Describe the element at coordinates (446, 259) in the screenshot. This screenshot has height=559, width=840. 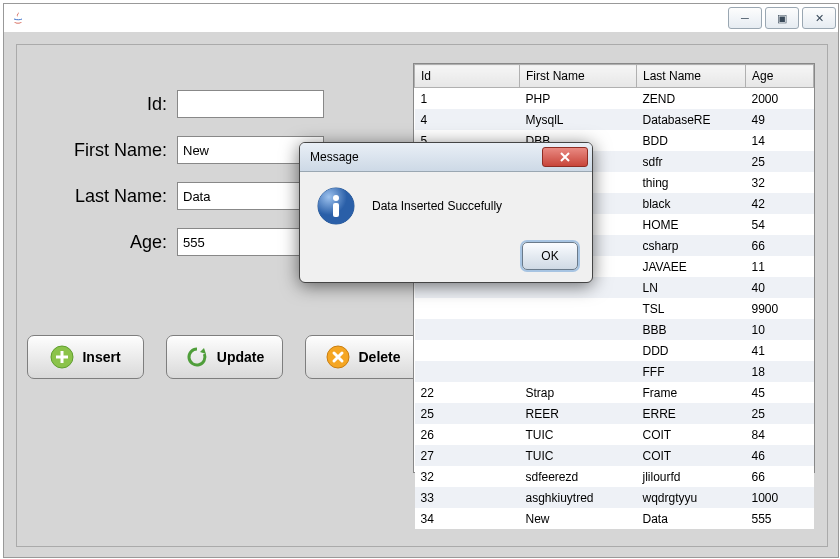
I see `dialog-button-row: OK` at that location.